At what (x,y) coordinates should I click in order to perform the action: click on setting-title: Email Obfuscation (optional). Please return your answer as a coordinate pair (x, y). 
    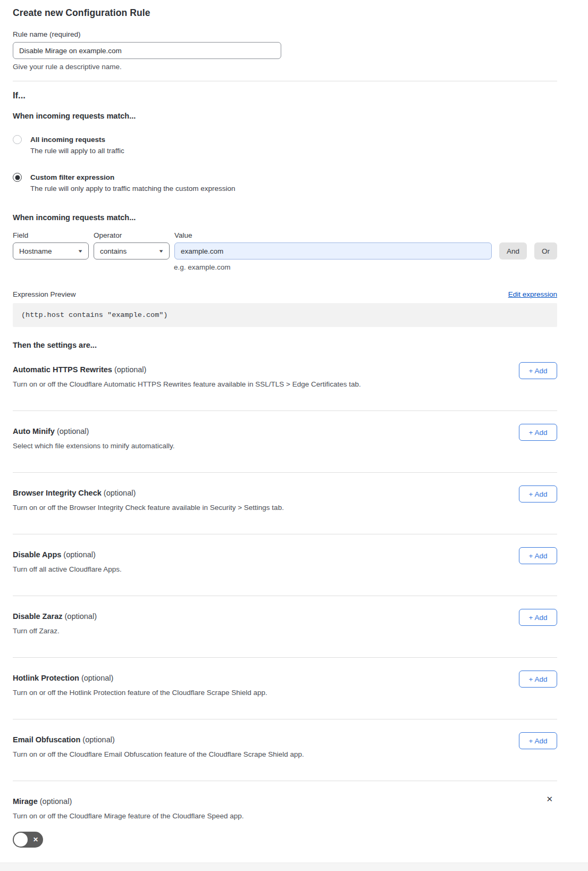
    Looking at the image, I should click on (285, 740).